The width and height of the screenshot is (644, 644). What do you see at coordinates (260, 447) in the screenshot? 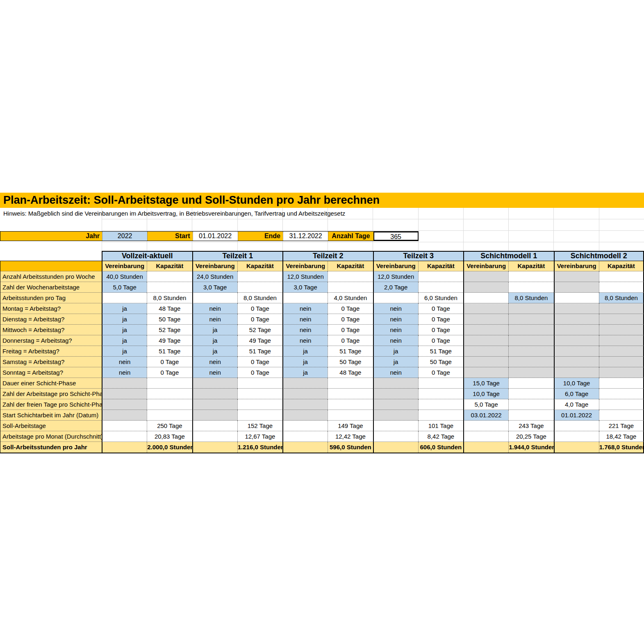
I see `value-cell: 1.216,0 Stunden` at bounding box center [260, 447].